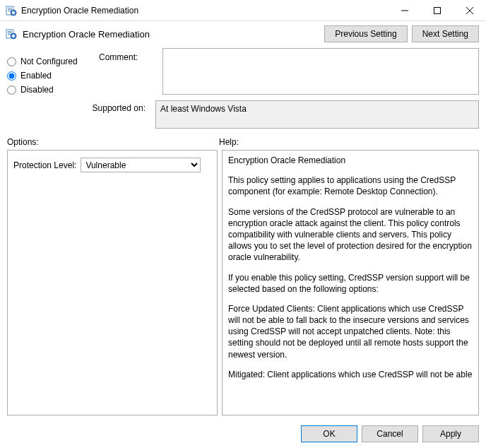  Describe the element at coordinates (243, 72) in the screenshot. I see `config-row: Not Configured Enabled Disabled Comment:` at that location.